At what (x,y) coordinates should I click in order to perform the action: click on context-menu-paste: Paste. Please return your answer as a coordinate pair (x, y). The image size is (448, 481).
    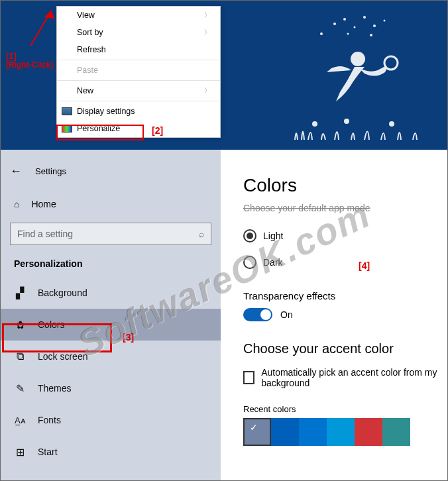
    Looking at the image, I should click on (139, 70).